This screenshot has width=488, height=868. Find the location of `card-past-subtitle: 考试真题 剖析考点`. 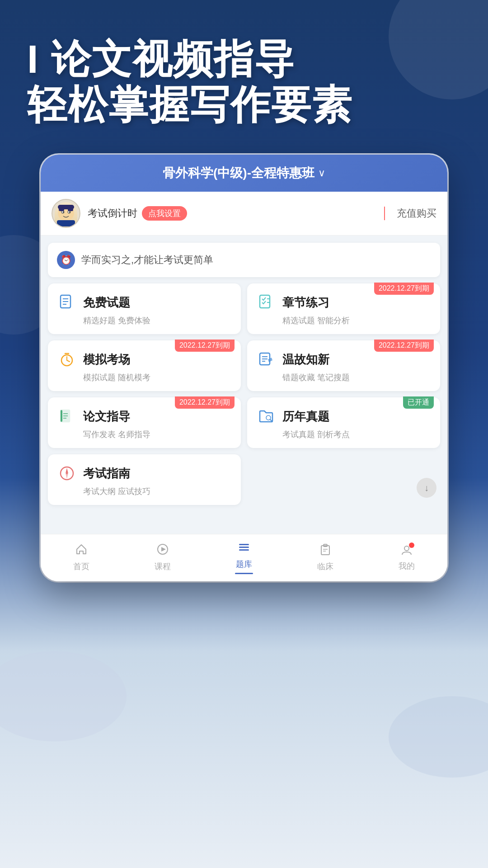

card-past-subtitle: 考试真题 剖析考点 is located at coordinates (343, 434).